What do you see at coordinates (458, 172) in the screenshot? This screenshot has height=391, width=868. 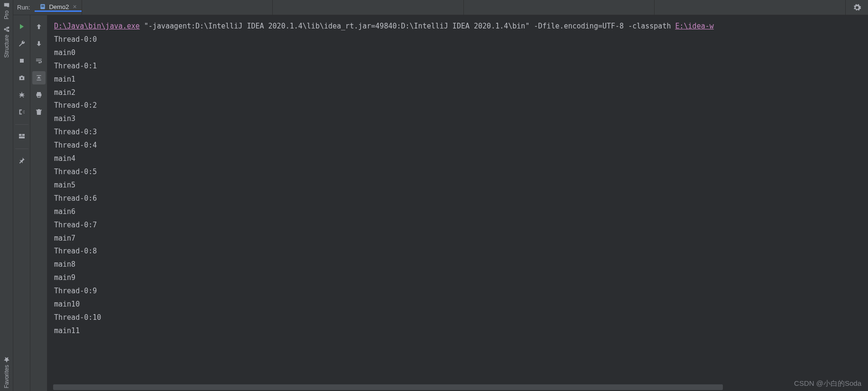 I see `console-line: Thread-0:5` at bounding box center [458, 172].